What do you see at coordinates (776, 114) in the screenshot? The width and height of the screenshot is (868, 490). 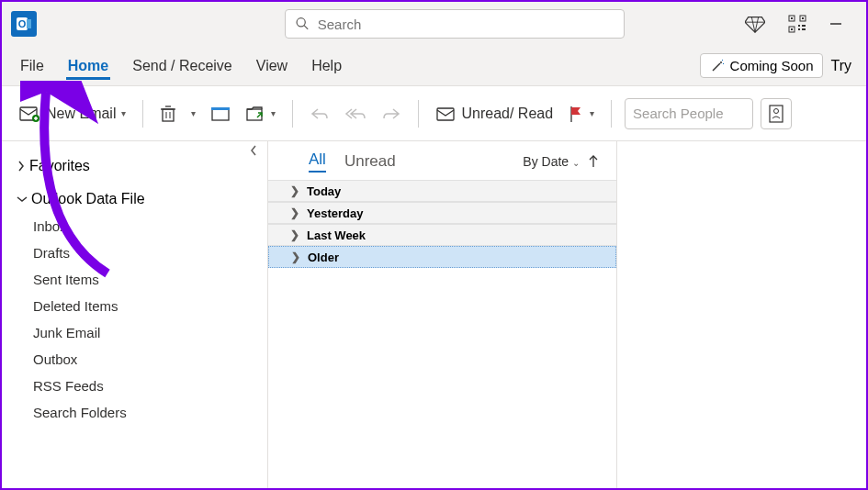 I see `address-book-button` at bounding box center [776, 114].